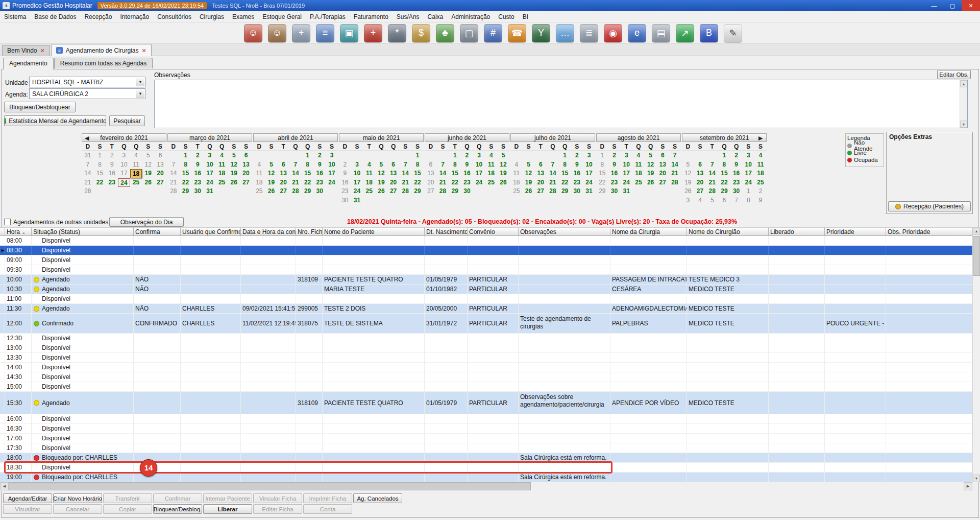 The width and height of the screenshot is (980, 520). I want to click on column-header-dt-nascimento: Dt. Nascimento, so click(446, 232).